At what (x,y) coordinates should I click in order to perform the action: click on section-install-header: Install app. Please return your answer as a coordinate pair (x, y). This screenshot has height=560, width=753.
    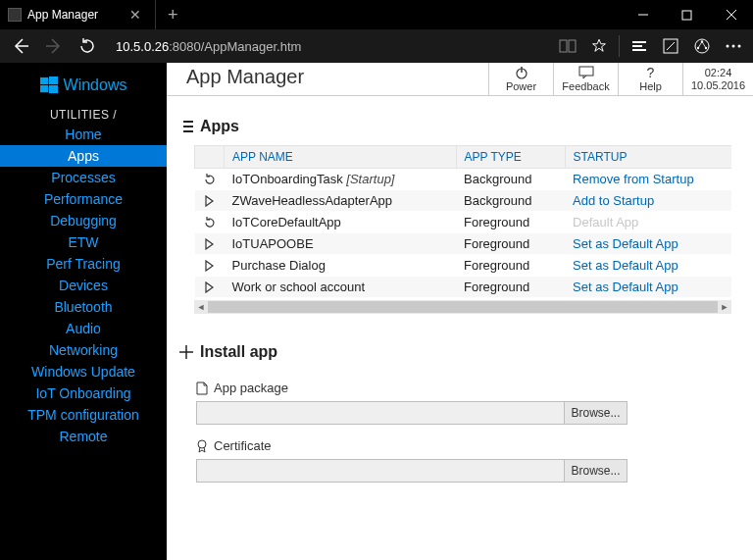
    Looking at the image, I should click on (464, 351).